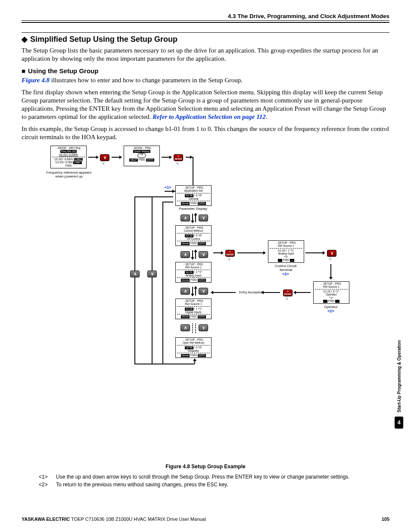  What do you see at coordinates (331, 292) in the screenshot?
I see `lcd-ref-edit-operator: - SETUP - PRG Ref Source 1 b1-01= 0 *1* …` at bounding box center [331, 292].